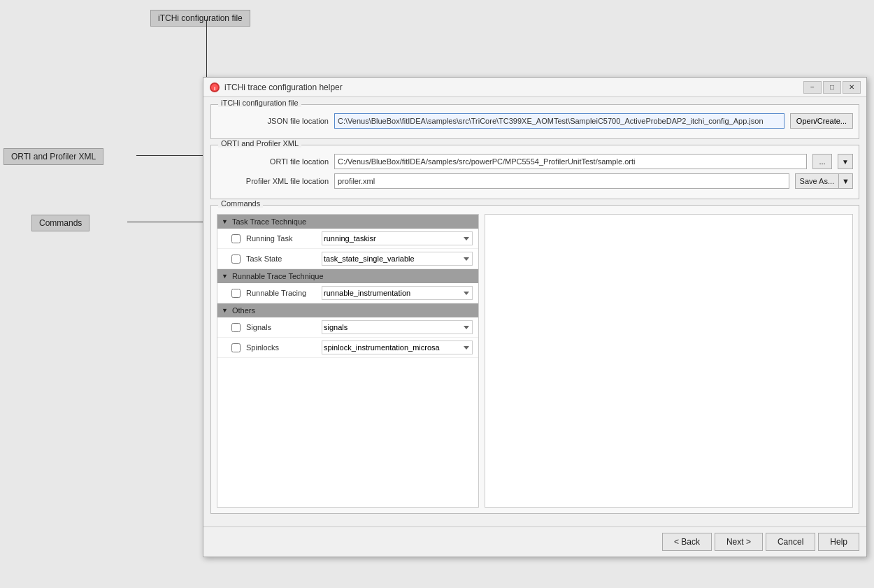 This screenshot has width=874, height=588. What do you see at coordinates (845, 162) in the screenshot?
I see `orti-dropdown-button: ▼` at bounding box center [845, 162].